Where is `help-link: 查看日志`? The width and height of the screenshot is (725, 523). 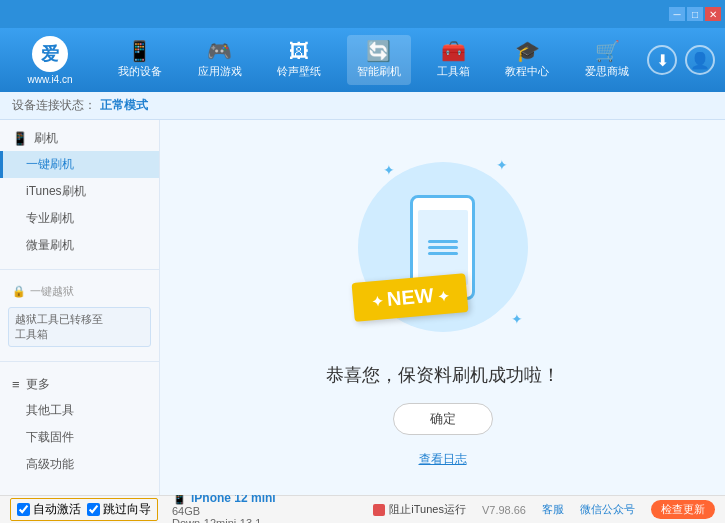 help-link: 查看日志 is located at coordinates (443, 460).